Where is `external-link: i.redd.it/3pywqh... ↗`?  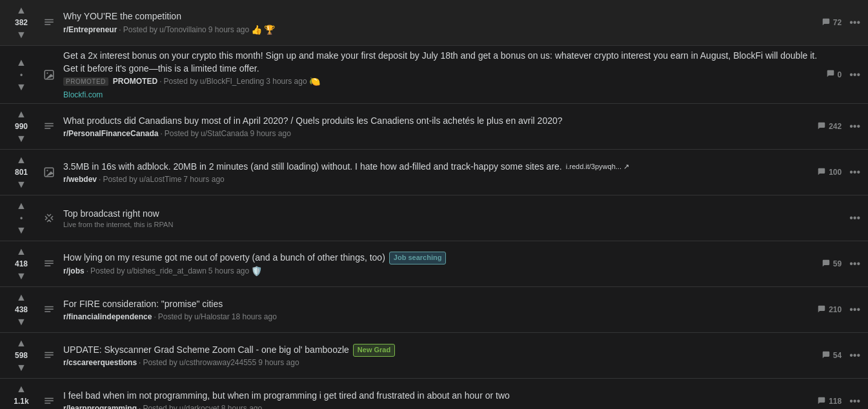 external-link: i.redd.it/3pywqh... ↗ is located at coordinates (598, 166).